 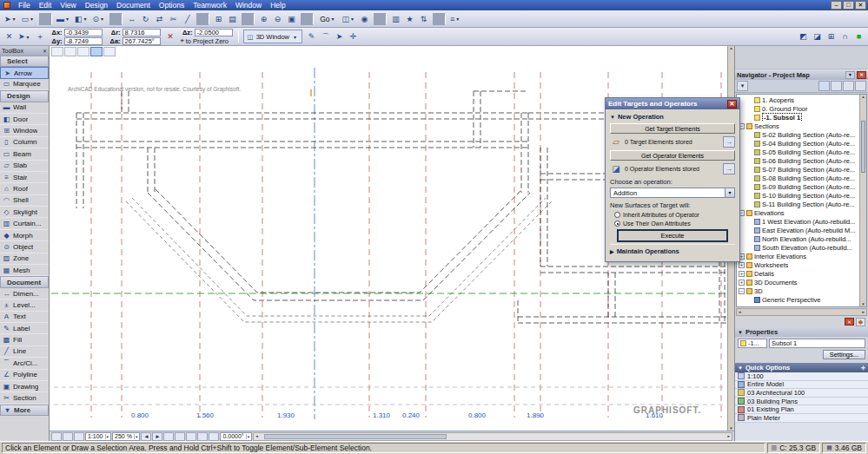 What do you see at coordinates (9, 36) in the screenshot?
I see `tracker-close-icon: ✕` at bounding box center [9, 36].